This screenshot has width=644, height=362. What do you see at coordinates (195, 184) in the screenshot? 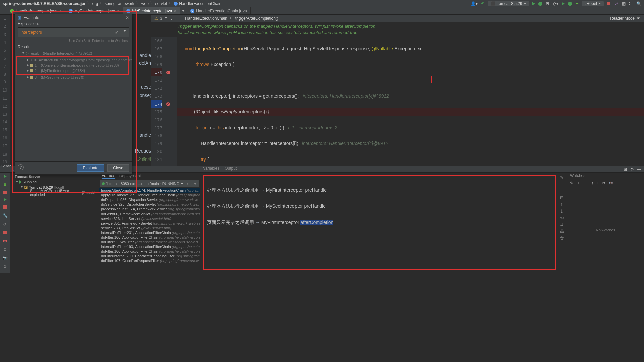
I see `filter-icon: ▼` at bounding box center [195, 184].